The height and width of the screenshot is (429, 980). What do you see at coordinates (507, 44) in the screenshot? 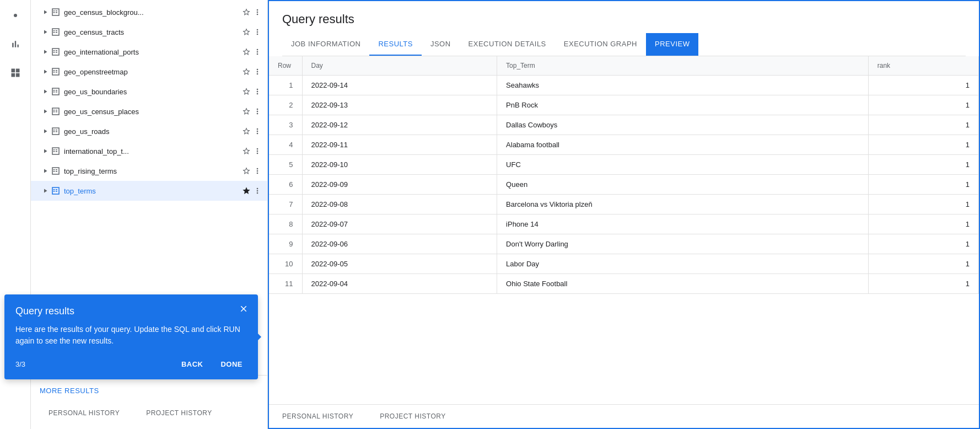
I see `tab-execution-details: EXECUTION DETAILS` at bounding box center [507, 44].